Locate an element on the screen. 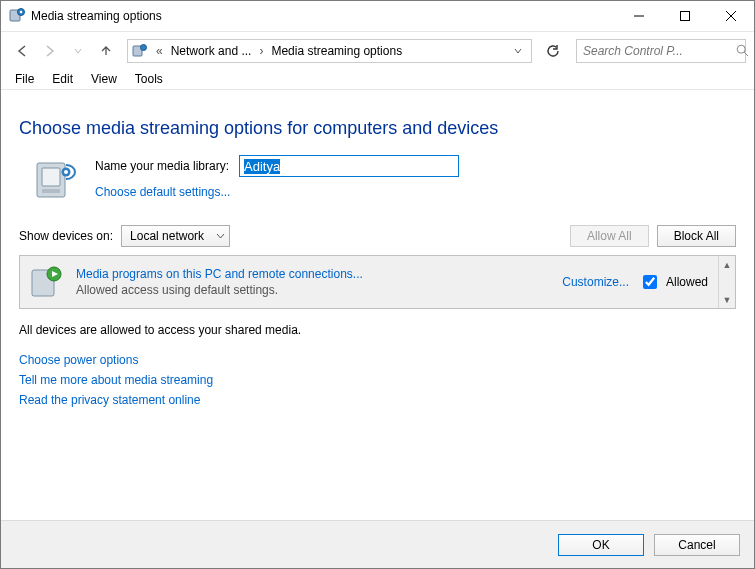  device-list: Media programs on this PC and remote con… is located at coordinates (378, 282).